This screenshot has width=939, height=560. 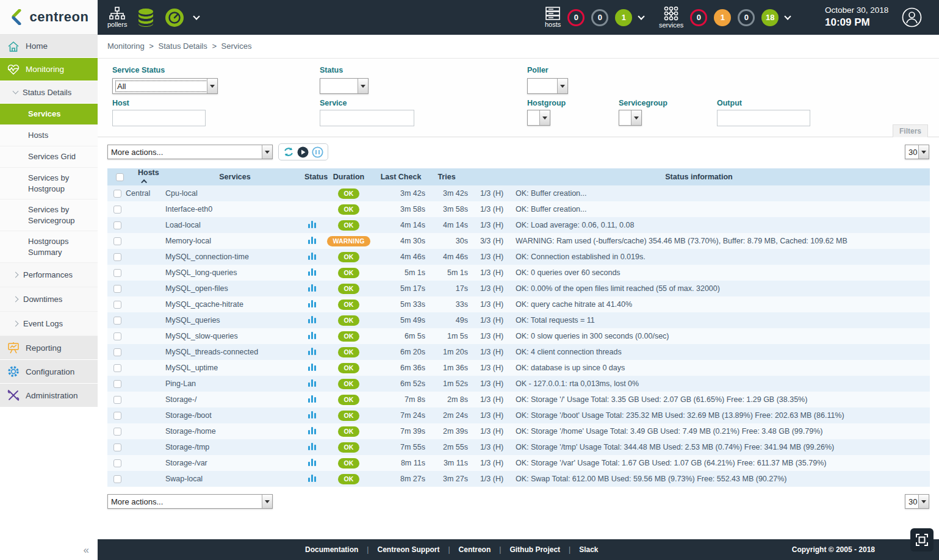 What do you see at coordinates (235, 368) in the screenshot?
I see `service-link: MySQL_uptime` at bounding box center [235, 368].